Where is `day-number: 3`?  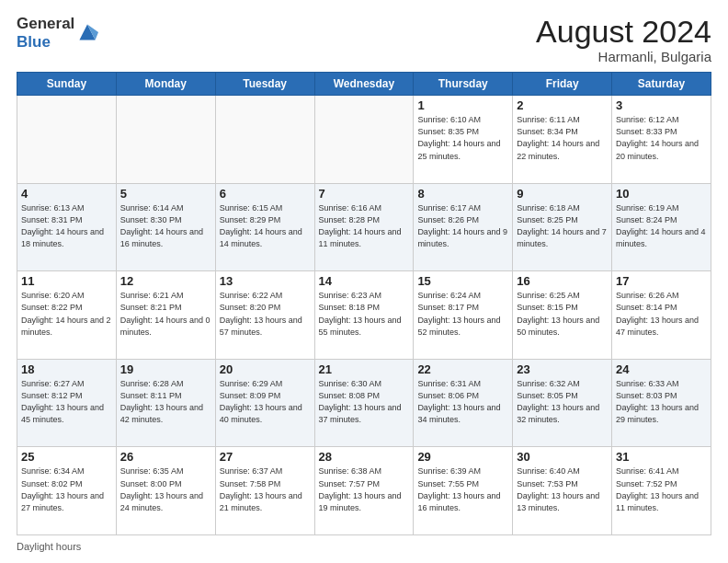 day-number: 3 is located at coordinates (662, 105).